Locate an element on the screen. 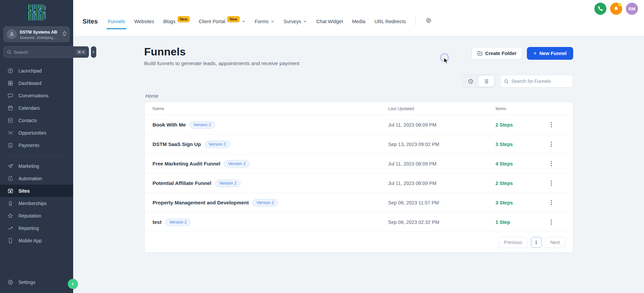 The width and height of the screenshot is (644, 293). sidebar-item-label: Launchpad is located at coordinates (30, 71).